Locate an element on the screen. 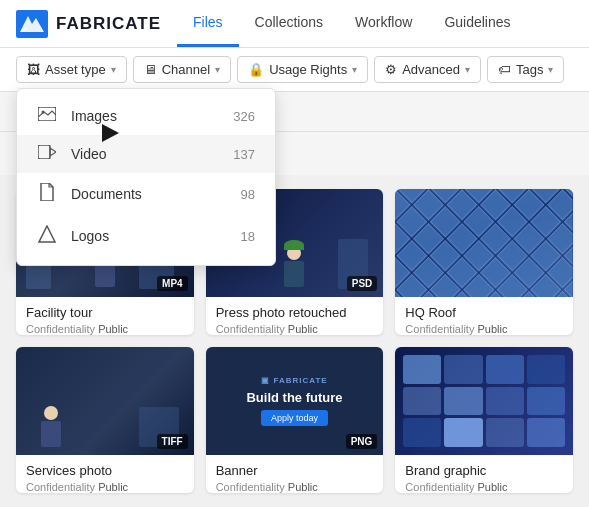  facility-tour-meta: Confidentiality Public is located at coordinates (105, 329).